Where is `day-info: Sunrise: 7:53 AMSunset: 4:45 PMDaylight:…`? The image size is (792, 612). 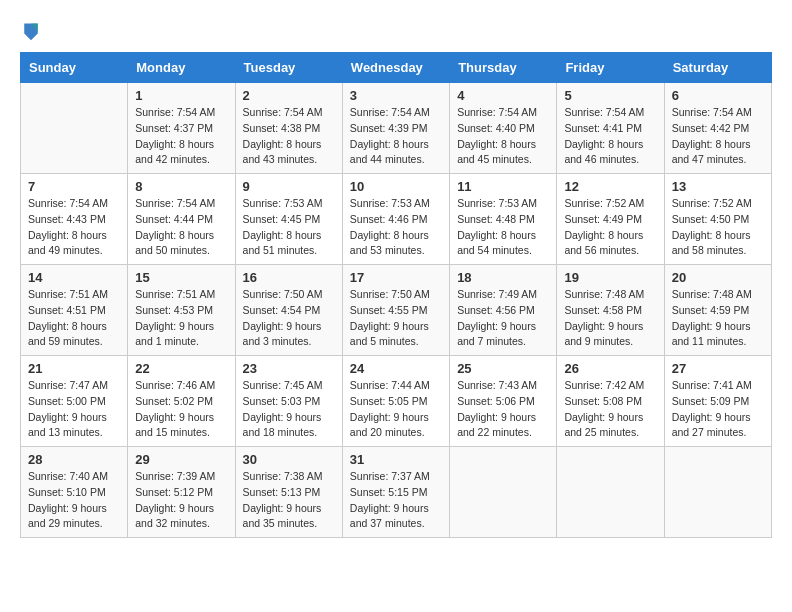 day-info: Sunrise: 7:53 AMSunset: 4:45 PMDaylight:… is located at coordinates (289, 228).